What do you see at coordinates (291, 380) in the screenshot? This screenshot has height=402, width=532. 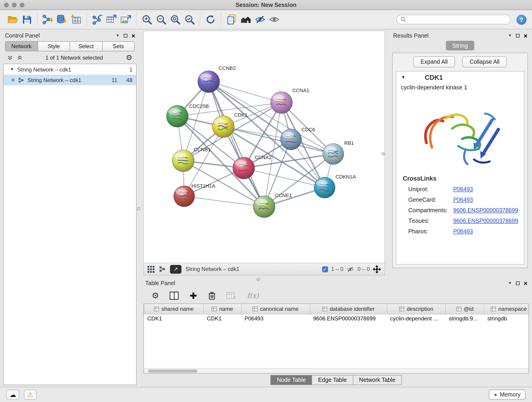 I see `tab-node-table: Node Table` at bounding box center [291, 380].